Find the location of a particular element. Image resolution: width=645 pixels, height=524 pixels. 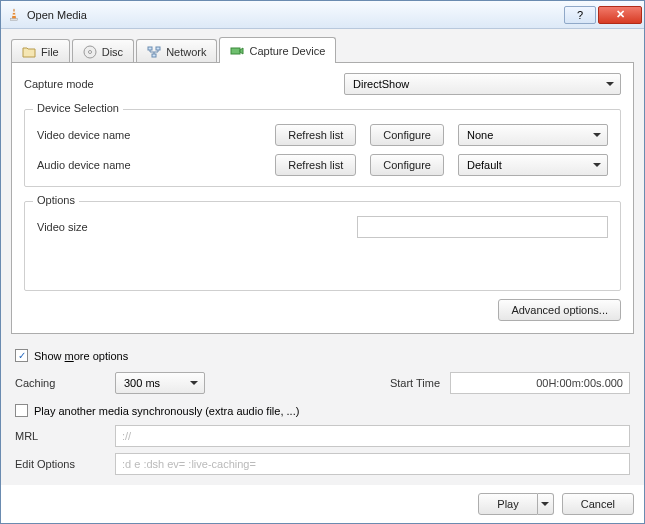

audio-configure-button: Configure is located at coordinates (407, 165).